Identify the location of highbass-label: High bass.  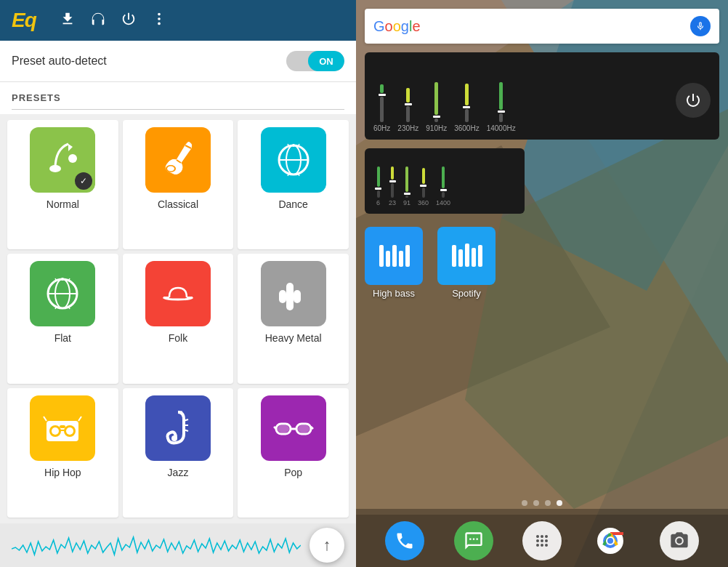
(394, 294).